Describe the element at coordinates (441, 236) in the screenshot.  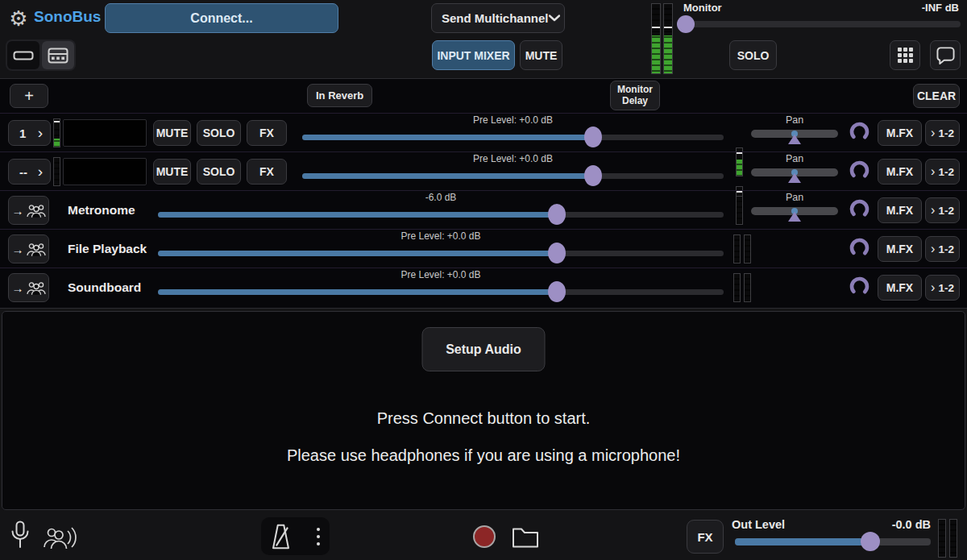
I see `level-label: Pre Level: +0.0 dB` at that location.